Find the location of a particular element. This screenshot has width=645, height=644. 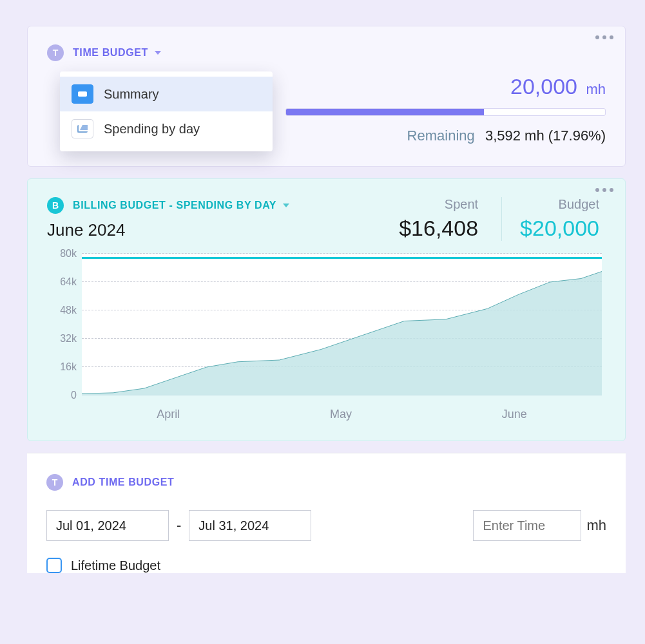

dropdown-item-label: Summary is located at coordinates (131, 94).